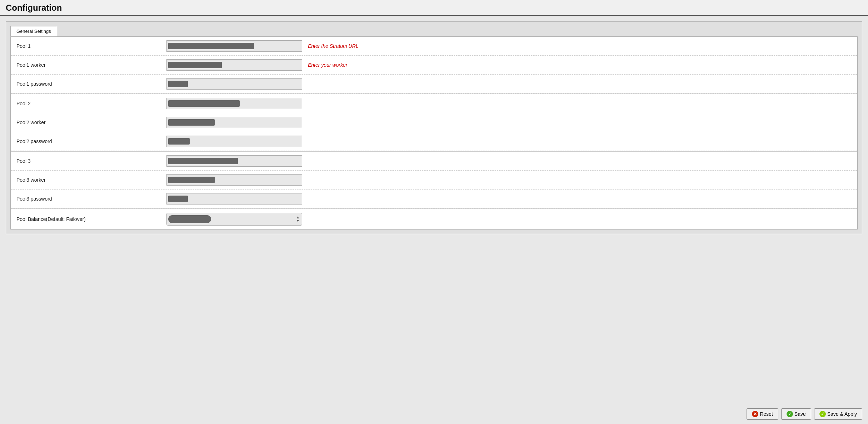 The image size is (868, 424). I want to click on reset-icon: ✕, so click(755, 414).